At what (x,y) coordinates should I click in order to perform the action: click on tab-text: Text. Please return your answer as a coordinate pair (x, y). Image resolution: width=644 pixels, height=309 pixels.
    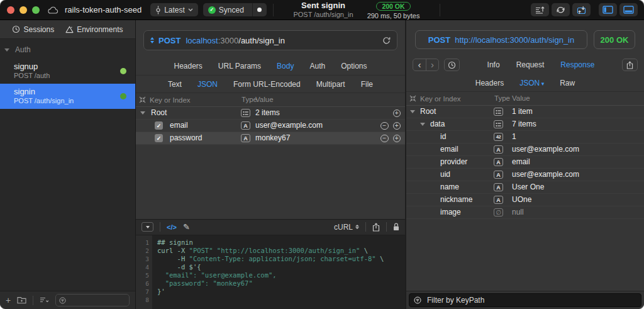
    Looking at the image, I should click on (175, 84).